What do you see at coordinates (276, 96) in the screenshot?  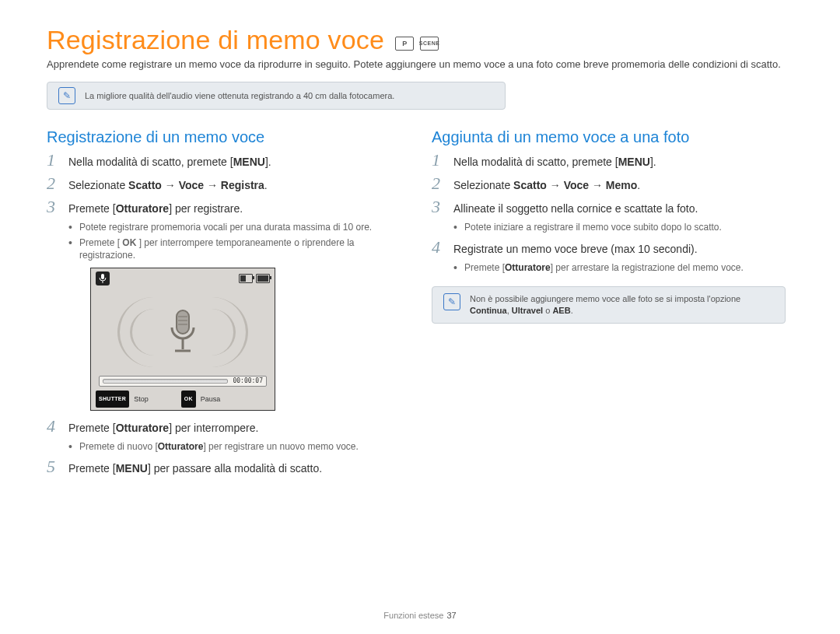 I see `tip-box-top: La migliore qualità dell'audio viene ott…` at bounding box center [276, 96].